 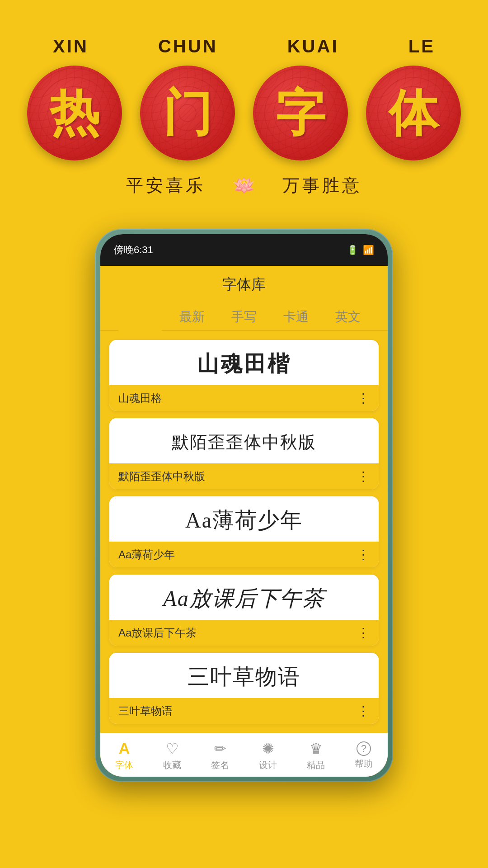 I want to click on font-card-footer-2: 默陌歪歪体中秋版 ⋮, so click(x=244, y=476).